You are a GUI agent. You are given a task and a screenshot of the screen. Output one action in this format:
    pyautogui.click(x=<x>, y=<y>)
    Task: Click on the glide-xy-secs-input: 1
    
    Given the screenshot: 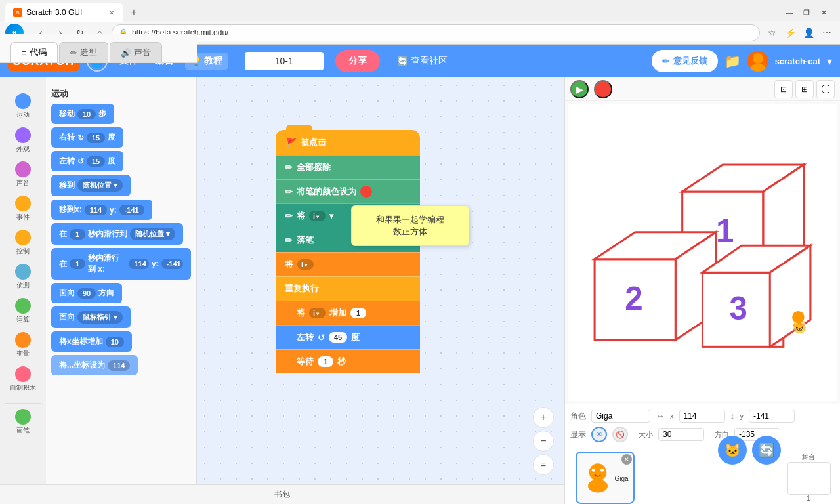 What is the action you would take?
    pyautogui.click(x=77, y=264)
    